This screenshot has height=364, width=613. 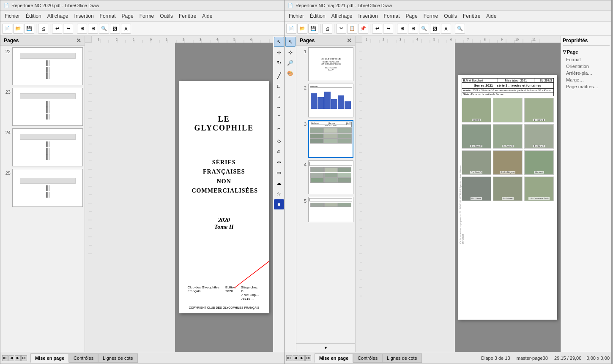 I want to click on right-prop-background: Arrière-pla…, so click(x=586, y=73).